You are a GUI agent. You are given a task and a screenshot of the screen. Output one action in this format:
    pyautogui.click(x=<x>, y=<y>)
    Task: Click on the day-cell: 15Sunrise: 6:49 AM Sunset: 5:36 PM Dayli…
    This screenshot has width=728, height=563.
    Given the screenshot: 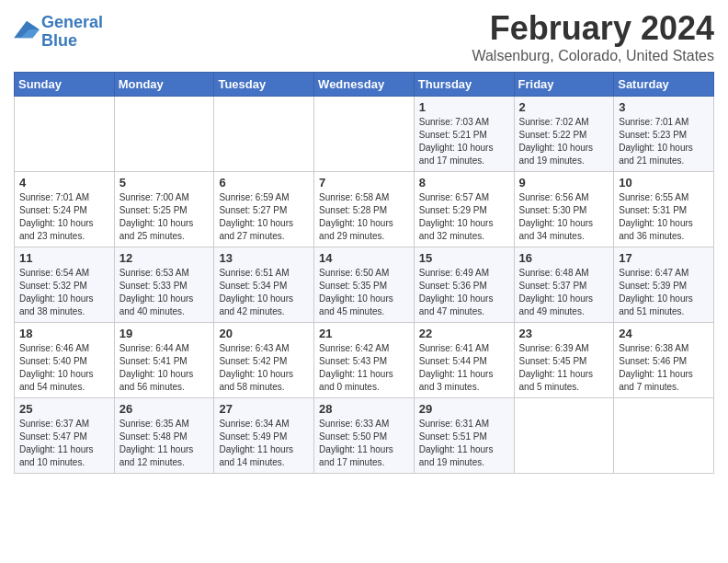 What is the action you would take?
    pyautogui.click(x=463, y=285)
    